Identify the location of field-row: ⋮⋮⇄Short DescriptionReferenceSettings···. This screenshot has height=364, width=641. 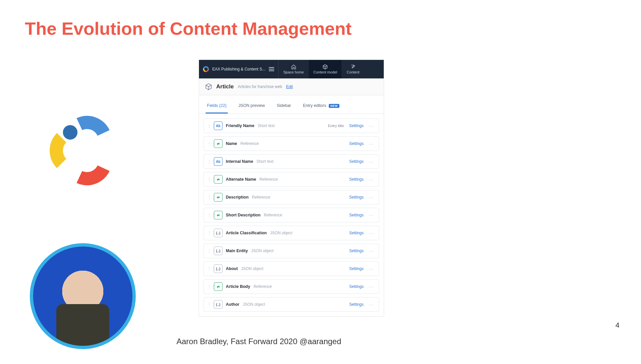
(291, 215).